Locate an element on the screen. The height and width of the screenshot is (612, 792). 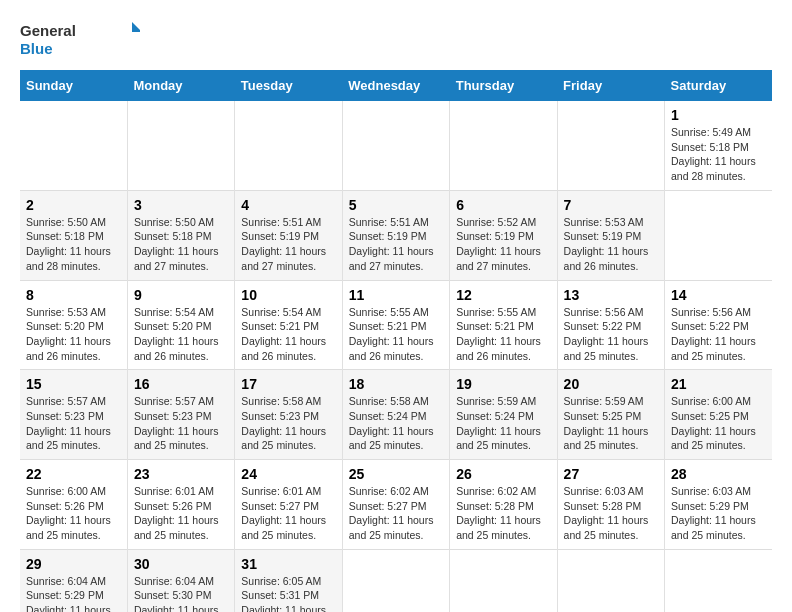
calendar-cell: 21Sunrise: 6:00 AMSunset: 5:25 PMDayligh… is located at coordinates (718, 415).